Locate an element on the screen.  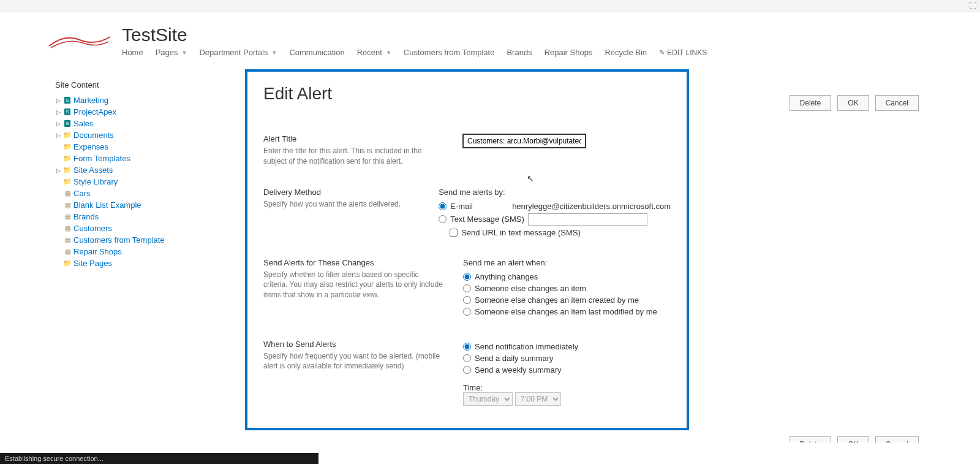
nav-recycle-bin: Recycle Bin is located at coordinates (626, 53).